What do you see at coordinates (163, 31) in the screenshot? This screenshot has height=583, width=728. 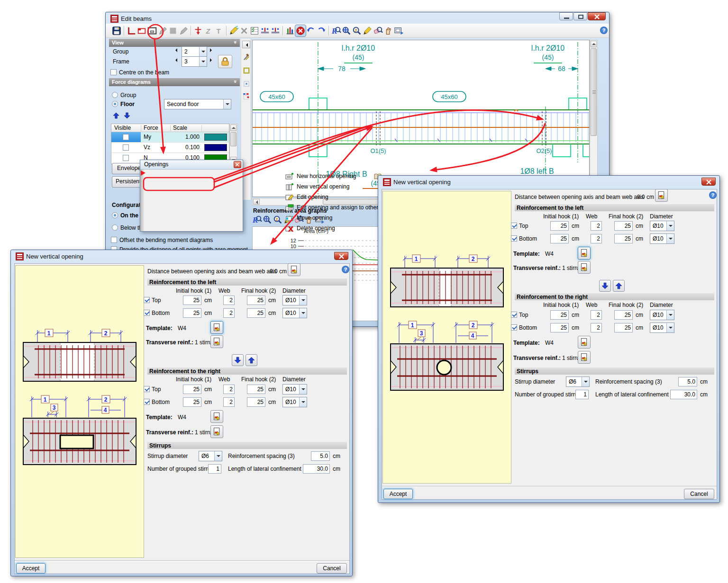 I see `edit-gray-button` at bounding box center [163, 31].